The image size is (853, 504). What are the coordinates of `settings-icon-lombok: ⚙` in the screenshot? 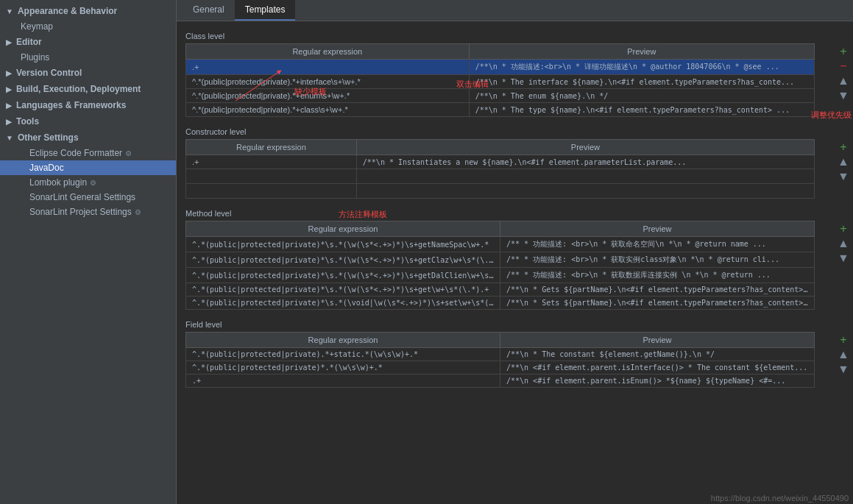 It's located at (93, 182).